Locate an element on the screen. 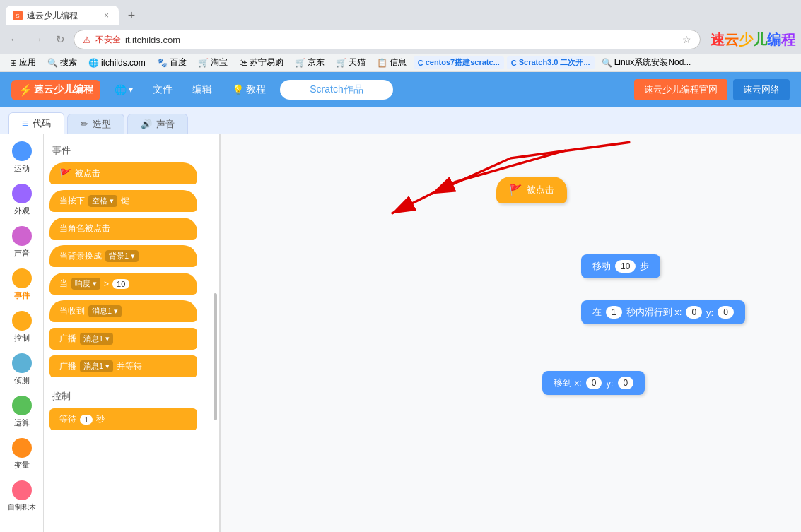 Image resolution: width=801 pixels, height=532 pixels. control-label: 控制 is located at coordinates (22, 338).